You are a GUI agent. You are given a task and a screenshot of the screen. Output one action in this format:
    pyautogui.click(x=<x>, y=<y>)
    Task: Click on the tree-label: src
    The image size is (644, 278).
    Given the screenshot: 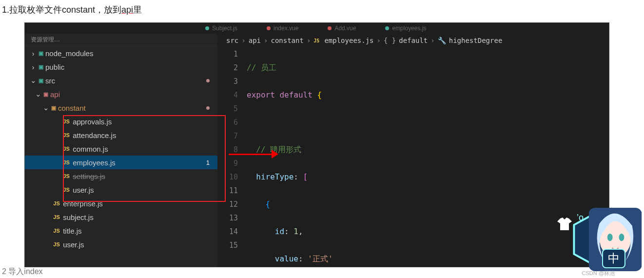 What is the action you would take?
    pyautogui.click(x=50, y=81)
    